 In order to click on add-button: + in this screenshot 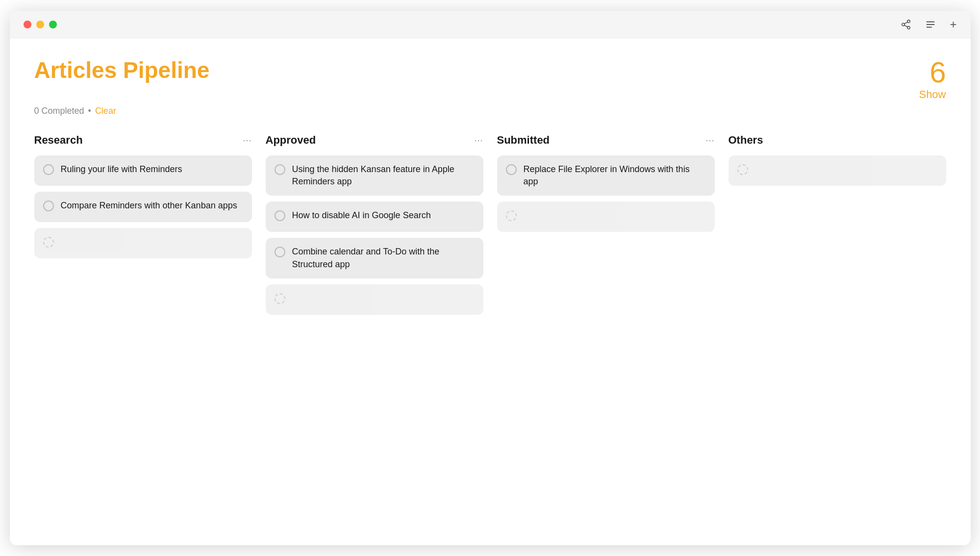, I will do `click(953, 25)`.